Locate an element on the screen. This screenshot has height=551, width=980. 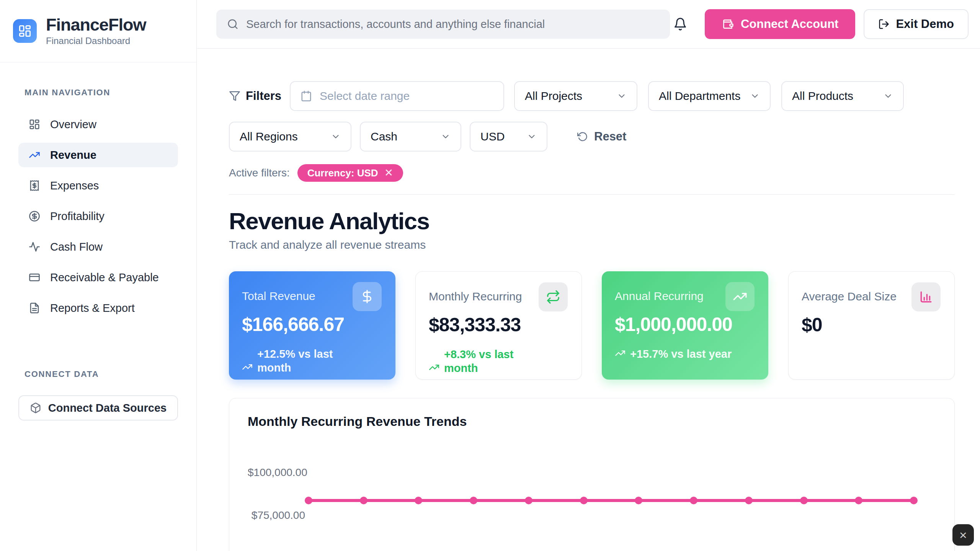
app-logo-icon is located at coordinates (25, 31).